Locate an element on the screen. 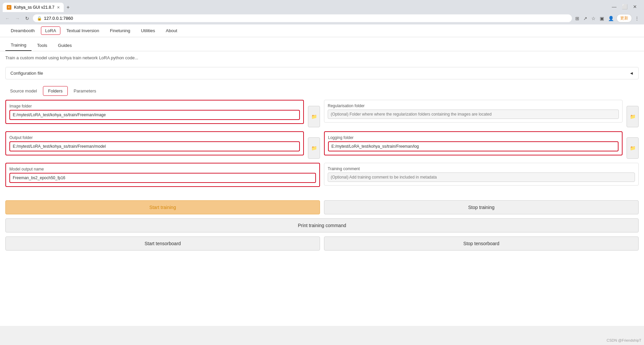 The image size is (644, 345). tab-title: Kohya_ss GUI v21.8.7 is located at coordinates (34, 7).